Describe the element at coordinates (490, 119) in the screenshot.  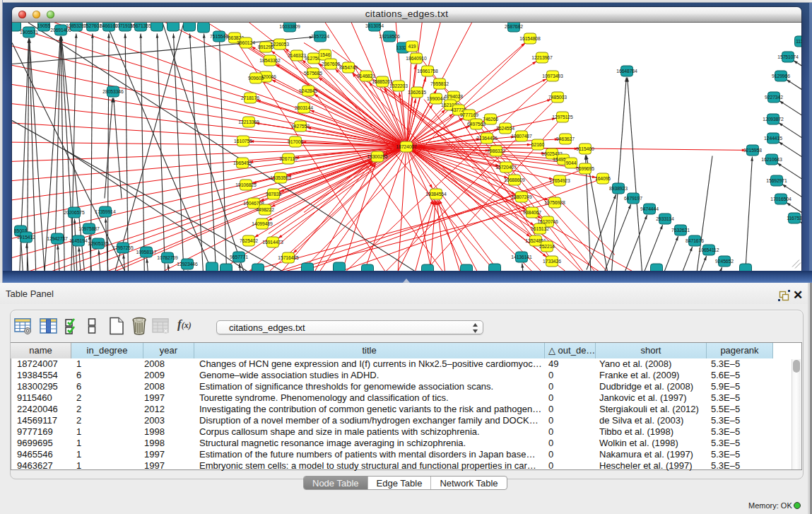
I see `svg-text: 746266` at that location.